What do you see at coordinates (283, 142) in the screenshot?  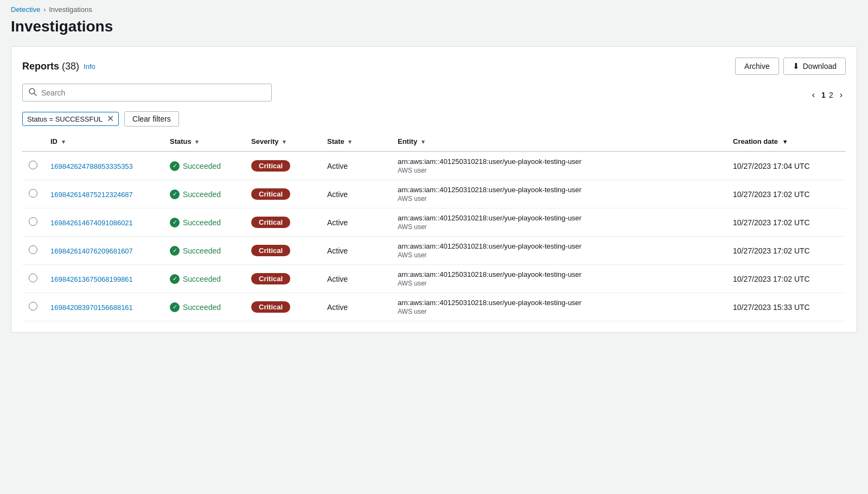 I see `col-header-severity: Severity ▾` at bounding box center [283, 142].